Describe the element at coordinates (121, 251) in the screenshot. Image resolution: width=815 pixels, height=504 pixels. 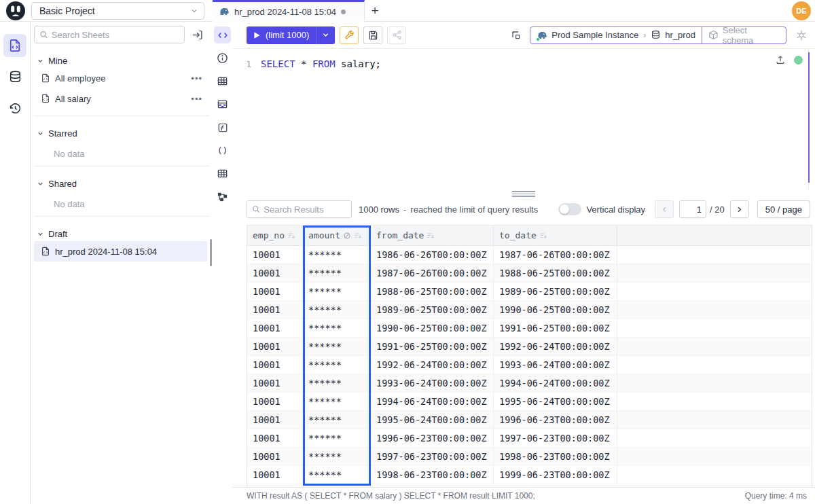
I see `sheet-item-draft-selected: hr_prod 2024-11-08 15:04` at that location.